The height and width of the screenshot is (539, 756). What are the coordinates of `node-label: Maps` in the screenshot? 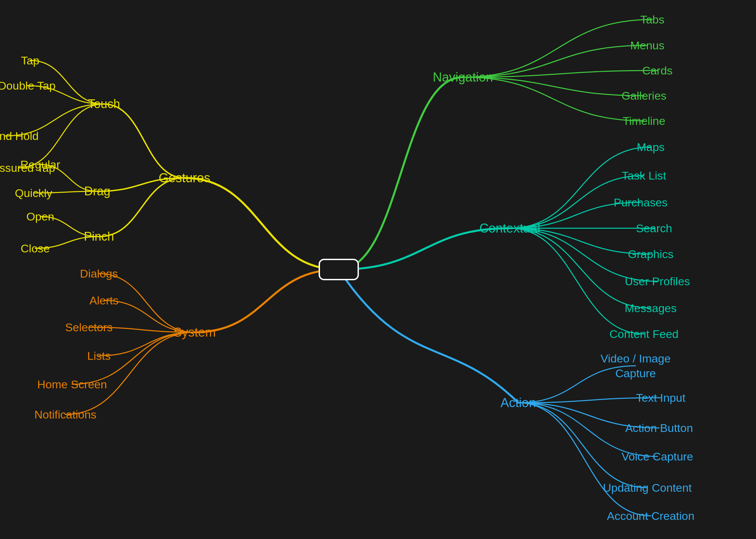 It's located at (651, 147).